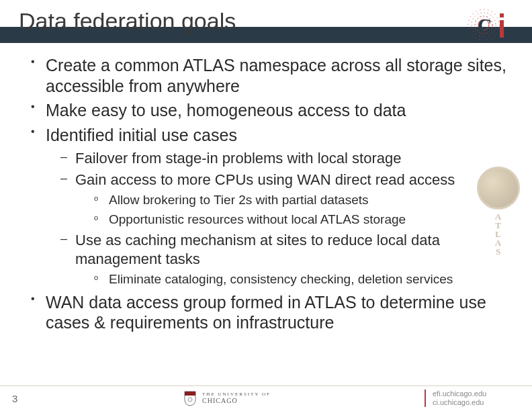 Image resolution: width=532 pixels, height=411 pixels. Describe the element at coordinates (226, 110) in the screenshot. I see `bullet-text: Make easy to use, homogeneous access to …` at that location.